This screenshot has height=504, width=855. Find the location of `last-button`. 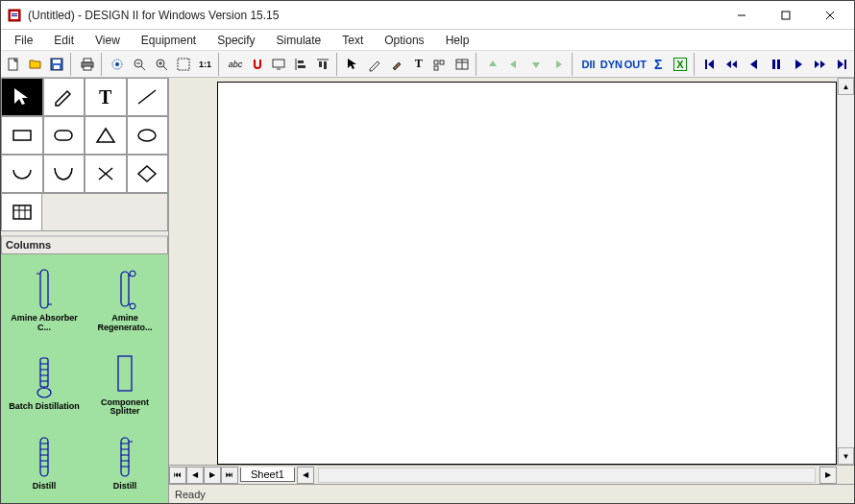

last-button is located at coordinates (842, 64).